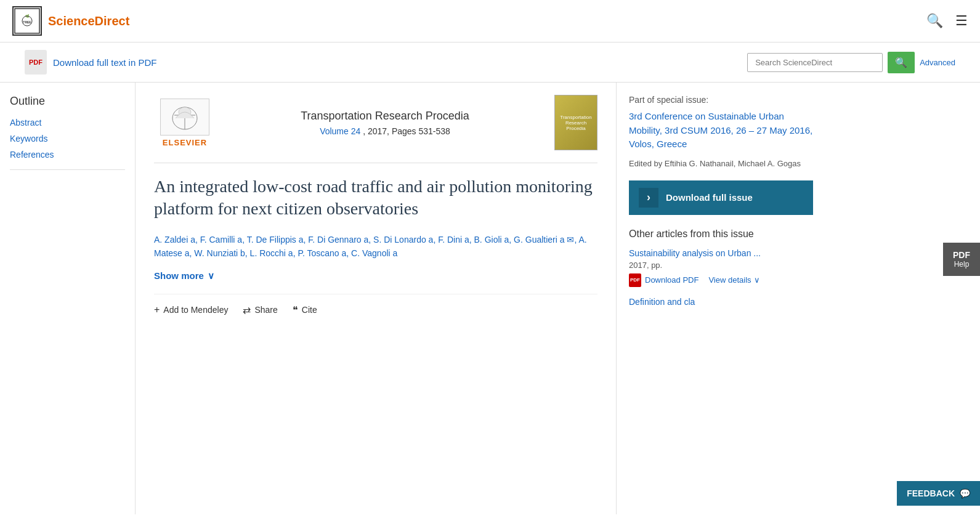 The image size is (980, 518). What do you see at coordinates (721, 302) in the screenshot?
I see `related-article-2-title: Definition and cla` at bounding box center [721, 302].